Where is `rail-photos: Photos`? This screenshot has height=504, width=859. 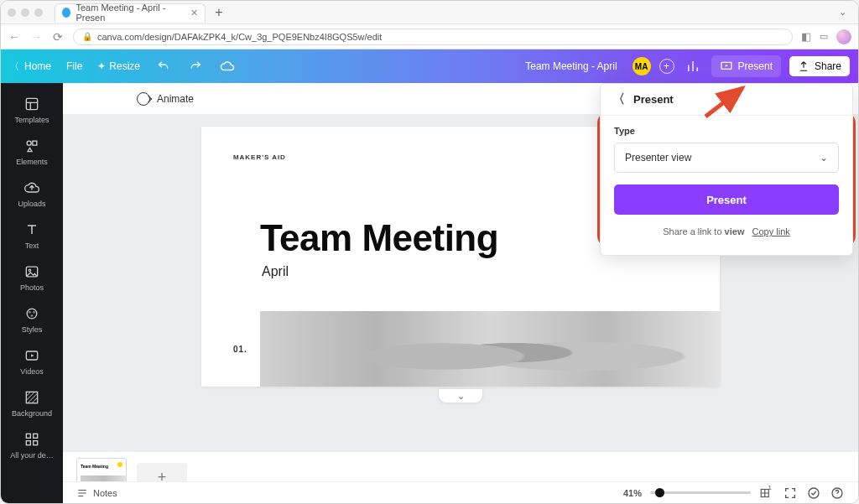
rail-photos: Photos is located at coordinates (32, 278).